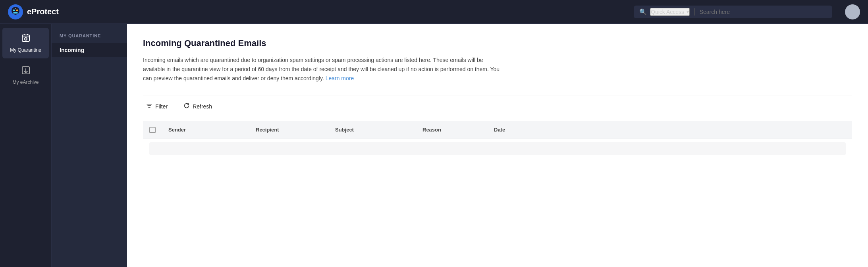 The image size is (868, 267). What do you see at coordinates (206, 130) in the screenshot?
I see `table-header-sender: Sender` at bounding box center [206, 130].